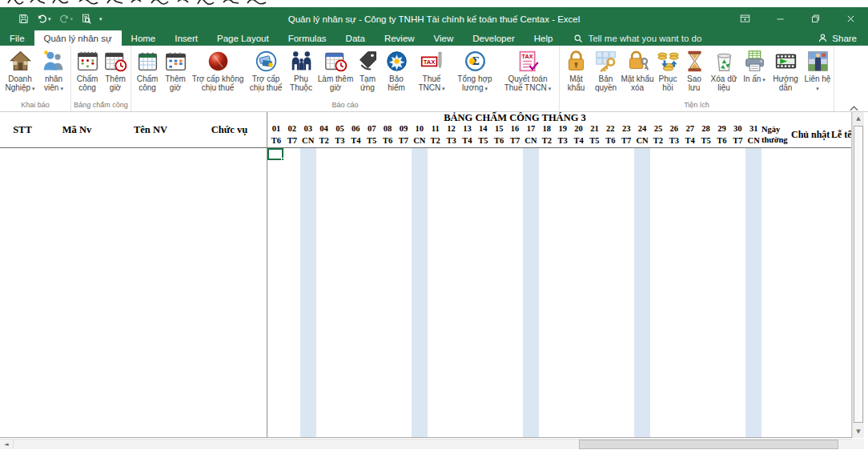  Describe the element at coordinates (815, 19) in the screenshot. I see `restore-icon` at that location.